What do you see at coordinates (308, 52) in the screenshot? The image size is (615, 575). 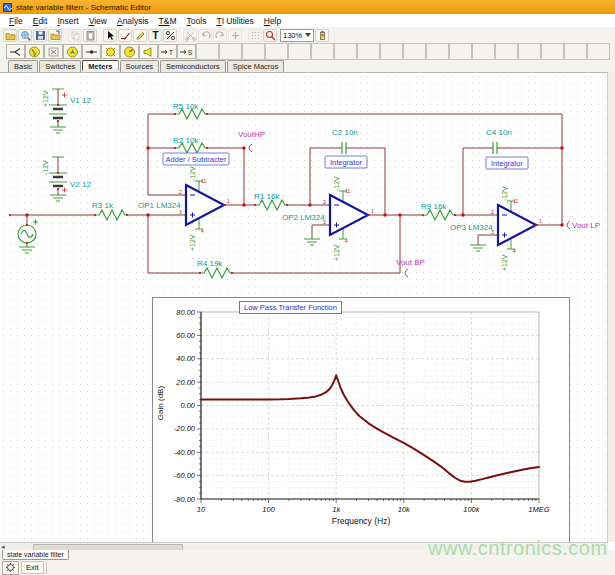 I see `meters-toolbar: V A T S` at bounding box center [308, 52].